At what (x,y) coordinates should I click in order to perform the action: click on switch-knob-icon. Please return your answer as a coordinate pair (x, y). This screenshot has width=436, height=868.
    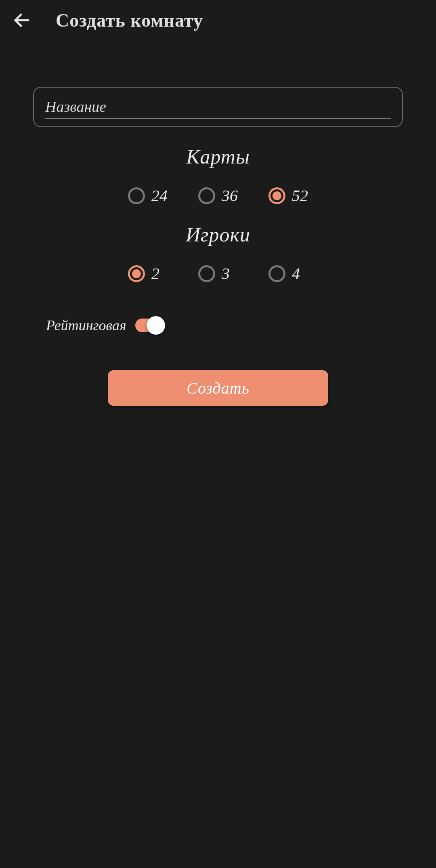
    Looking at the image, I should click on (156, 325).